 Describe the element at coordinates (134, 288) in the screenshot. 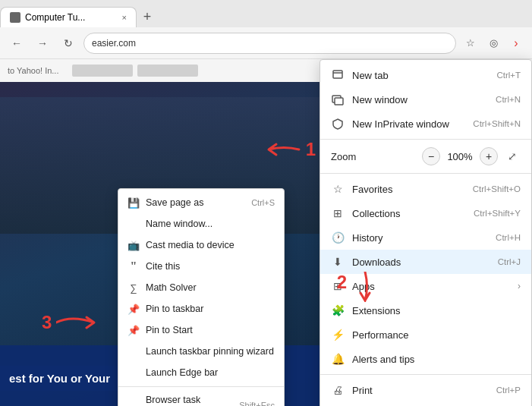

I see `math-icon: ∑` at that location.